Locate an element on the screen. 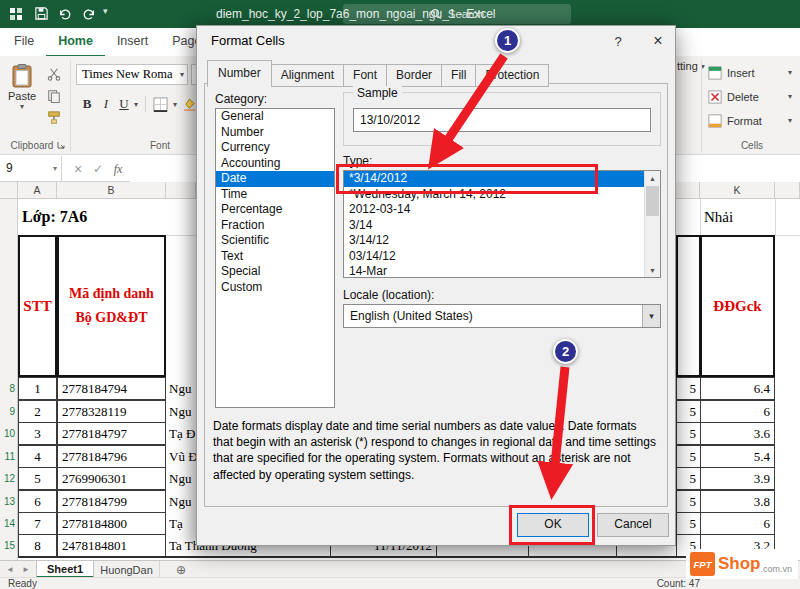  cell-score: 3.6 is located at coordinates (738, 434).